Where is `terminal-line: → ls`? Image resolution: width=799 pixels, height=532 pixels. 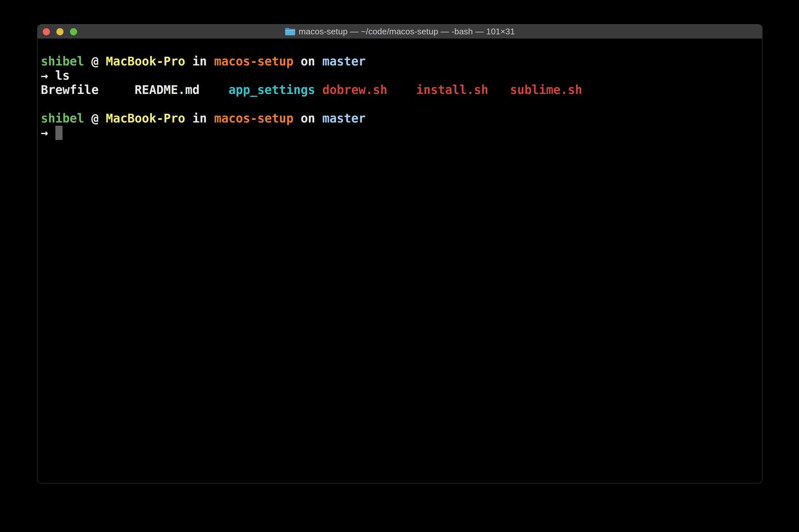 terminal-line: → ls is located at coordinates (400, 76).